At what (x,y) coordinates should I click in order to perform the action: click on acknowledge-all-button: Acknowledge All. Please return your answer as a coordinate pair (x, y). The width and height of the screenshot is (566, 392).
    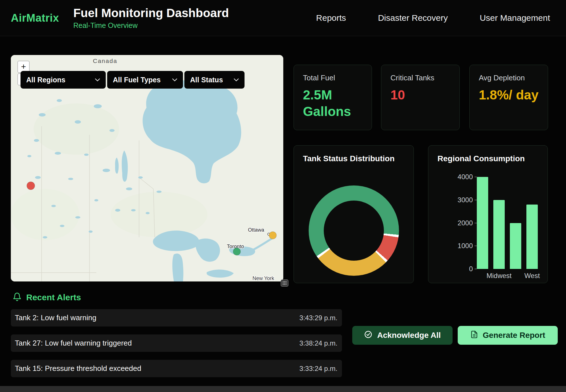
    Looking at the image, I should click on (402, 335).